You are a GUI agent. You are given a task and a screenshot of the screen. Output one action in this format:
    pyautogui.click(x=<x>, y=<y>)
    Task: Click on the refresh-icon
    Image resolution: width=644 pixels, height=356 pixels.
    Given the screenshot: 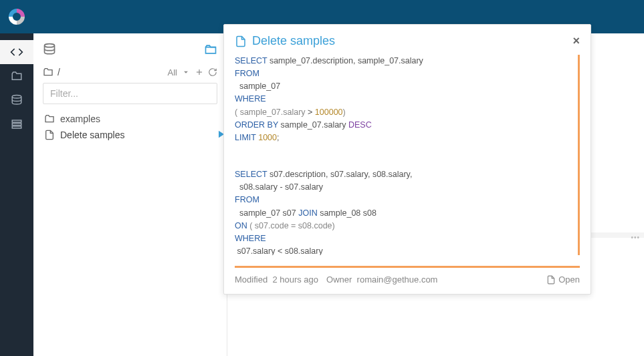 What is the action you would take?
    pyautogui.click(x=213, y=72)
    